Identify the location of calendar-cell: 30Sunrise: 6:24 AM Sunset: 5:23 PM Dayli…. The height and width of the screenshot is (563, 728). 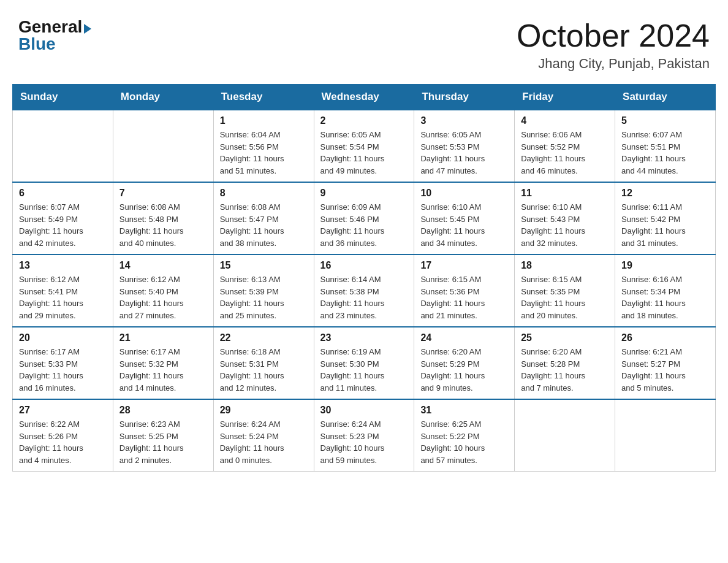
(364, 435).